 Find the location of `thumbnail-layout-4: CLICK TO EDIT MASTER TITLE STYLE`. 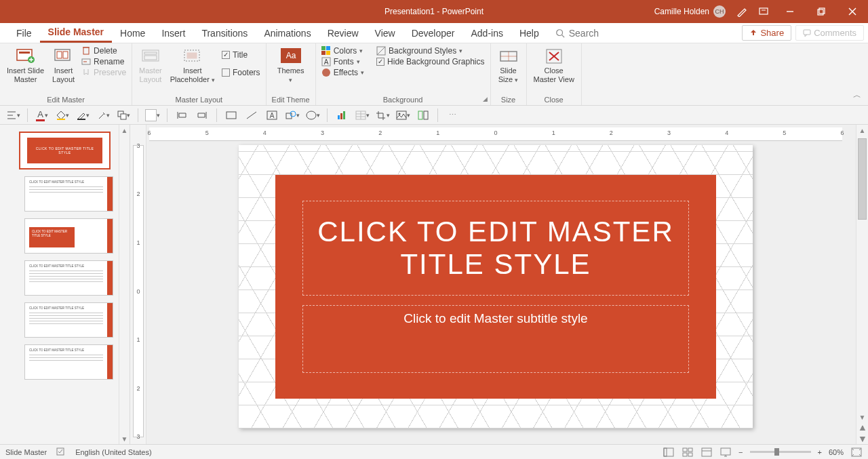

thumbnail-layout-4: CLICK TO EDIT MASTER TITLE STYLE is located at coordinates (69, 320).